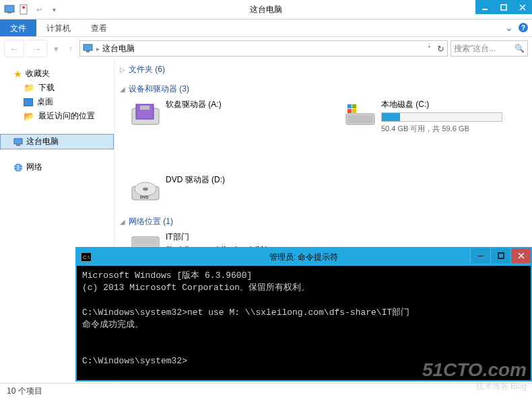 This screenshot has width=532, height=399. What do you see at coordinates (440, 48) in the screenshot?
I see `refresh-icon: ↻` at bounding box center [440, 48].